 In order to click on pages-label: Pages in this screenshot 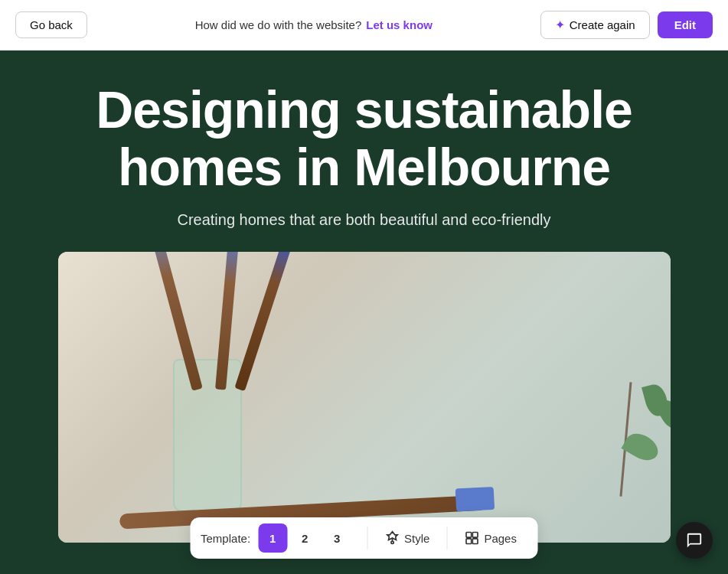, I will do `click(501, 539)`.